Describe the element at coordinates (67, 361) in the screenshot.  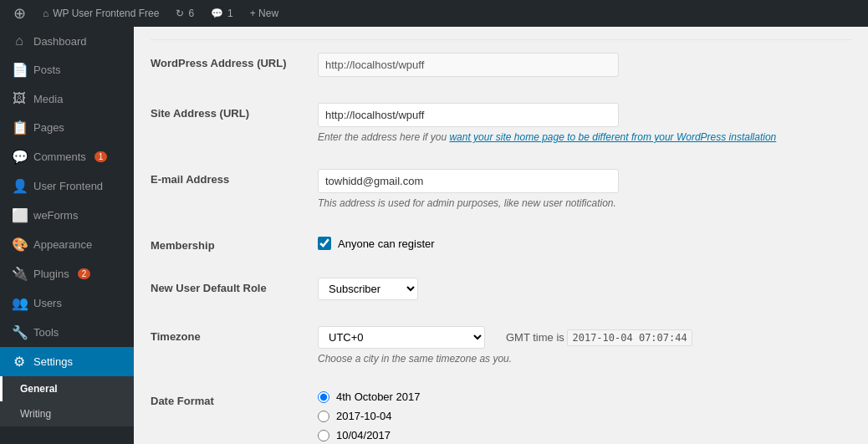
I see `sidebar-item-settings: ⚙ Settings` at that location.